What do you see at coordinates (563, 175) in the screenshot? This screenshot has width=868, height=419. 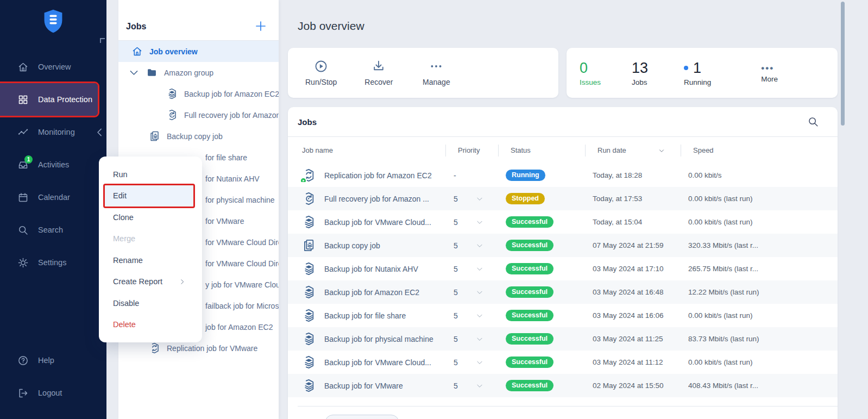 I see `table-row-replication-job-for-amazon-ec2: Replication job for Amazon EC2-RunningTo…` at bounding box center [563, 175].